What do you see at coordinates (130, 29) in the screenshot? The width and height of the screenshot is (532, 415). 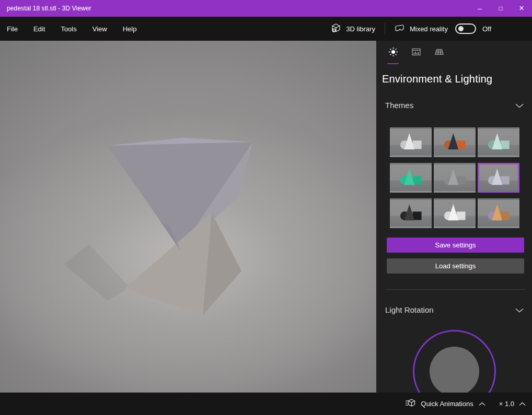 I see `menu-help: Help` at bounding box center [130, 29].